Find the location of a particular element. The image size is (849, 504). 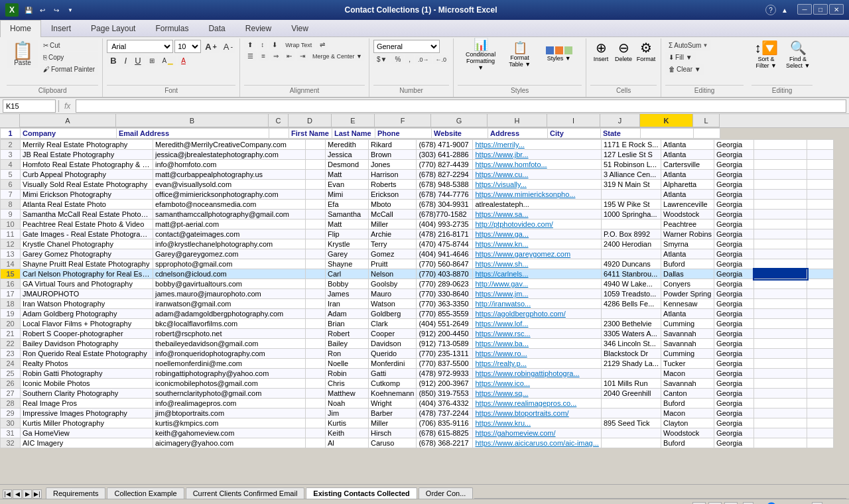

cell-j11: Georgia is located at coordinates (734, 235).